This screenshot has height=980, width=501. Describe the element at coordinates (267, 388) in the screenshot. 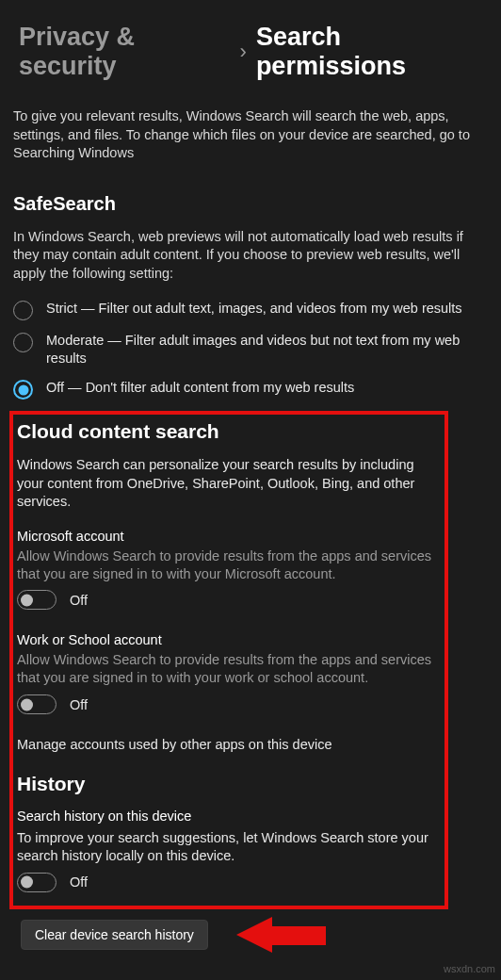

I see `radio-label: Off — Don't filter adult content from my…` at that location.